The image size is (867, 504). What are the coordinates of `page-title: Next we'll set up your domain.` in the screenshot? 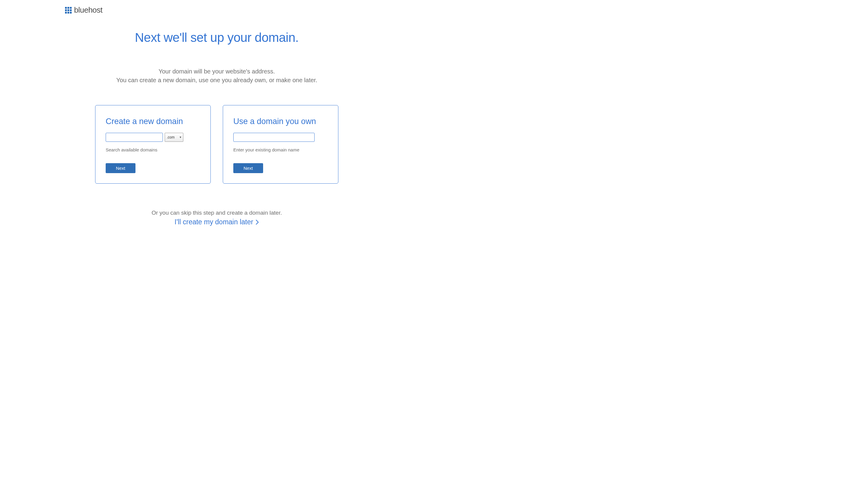 It's located at (217, 37).